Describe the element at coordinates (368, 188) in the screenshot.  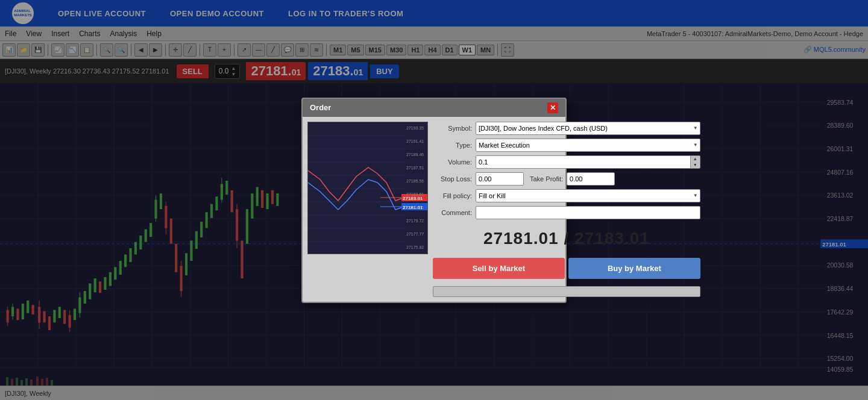
I see `mini-chart-svg: 27183.01 27181.01 27193.35 27191.41 2718…` at that location.